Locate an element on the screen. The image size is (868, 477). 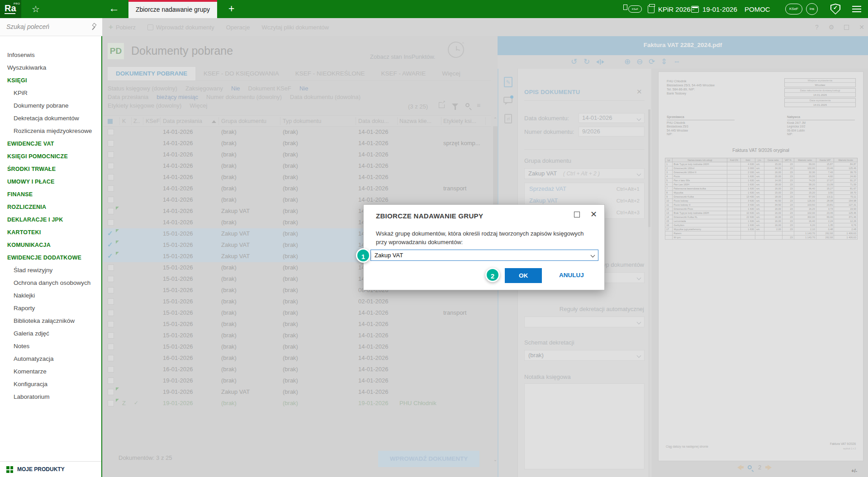
sidebar-item-księgi: KSIĘGI is located at coordinates (51, 80).